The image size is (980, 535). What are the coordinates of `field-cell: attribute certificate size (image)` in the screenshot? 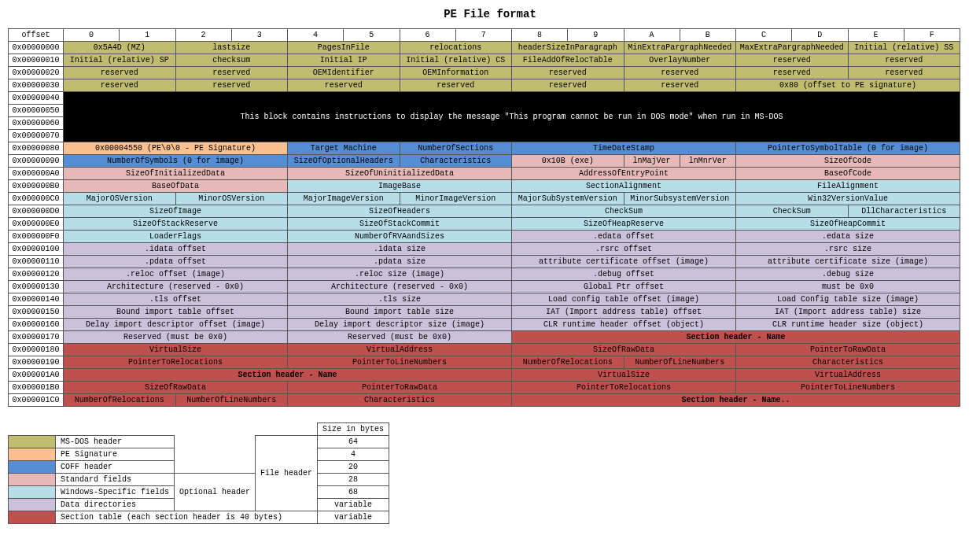 It's located at (848, 262).